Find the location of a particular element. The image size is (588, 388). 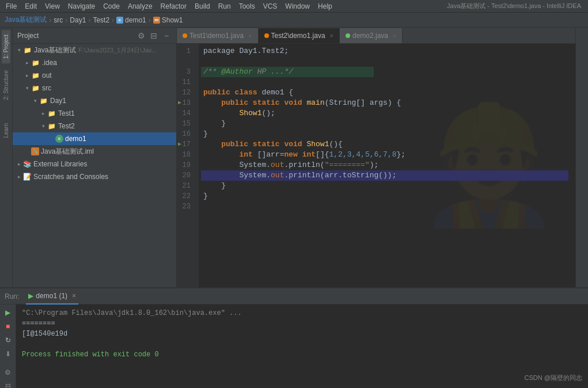

run-rerun-button: ↻ is located at coordinates (8, 340).